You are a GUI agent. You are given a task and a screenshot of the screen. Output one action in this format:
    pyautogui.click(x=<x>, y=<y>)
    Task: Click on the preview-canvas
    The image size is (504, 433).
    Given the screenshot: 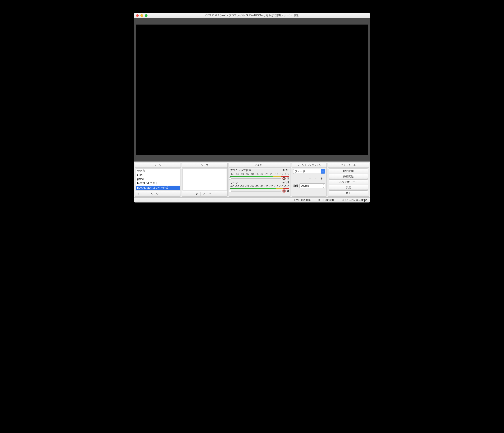 What is the action you would take?
    pyautogui.click(x=252, y=90)
    